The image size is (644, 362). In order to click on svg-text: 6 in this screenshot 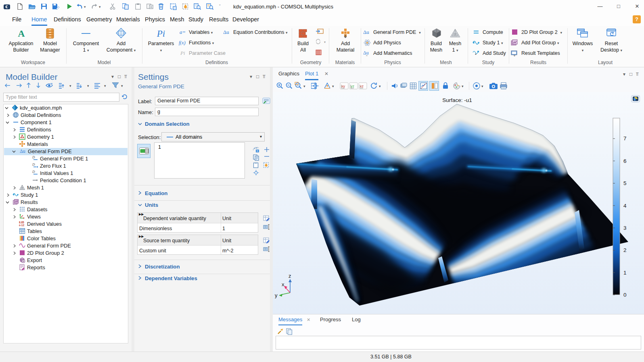, I will do `click(625, 161)`.